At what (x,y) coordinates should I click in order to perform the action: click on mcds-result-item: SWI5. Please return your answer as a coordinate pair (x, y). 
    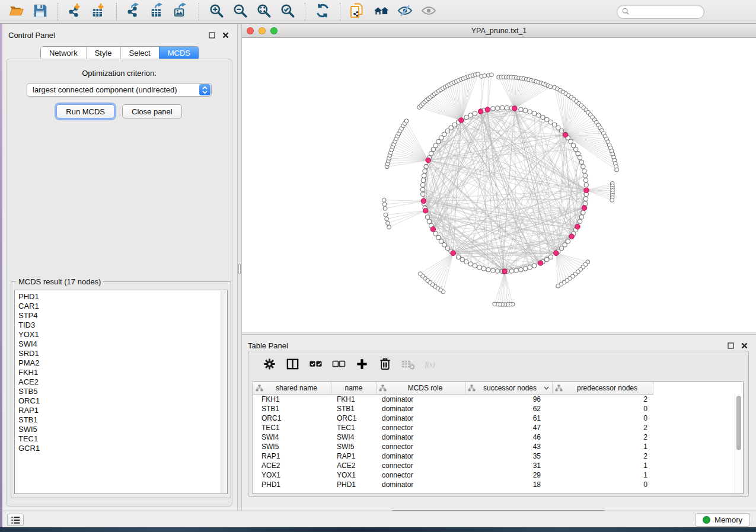
    Looking at the image, I should click on (123, 430).